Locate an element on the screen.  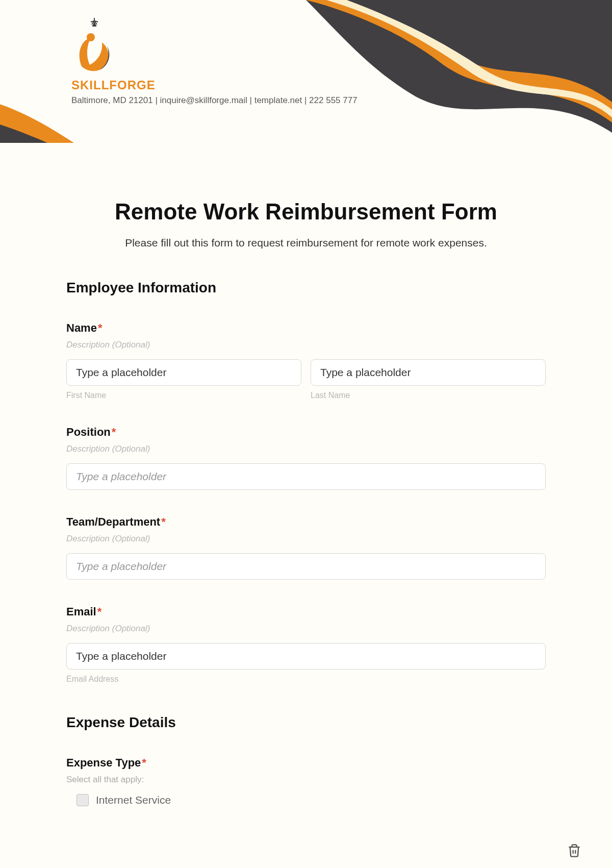
field-expense-type-label-text: Expense Type is located at coordinates (104, 762).